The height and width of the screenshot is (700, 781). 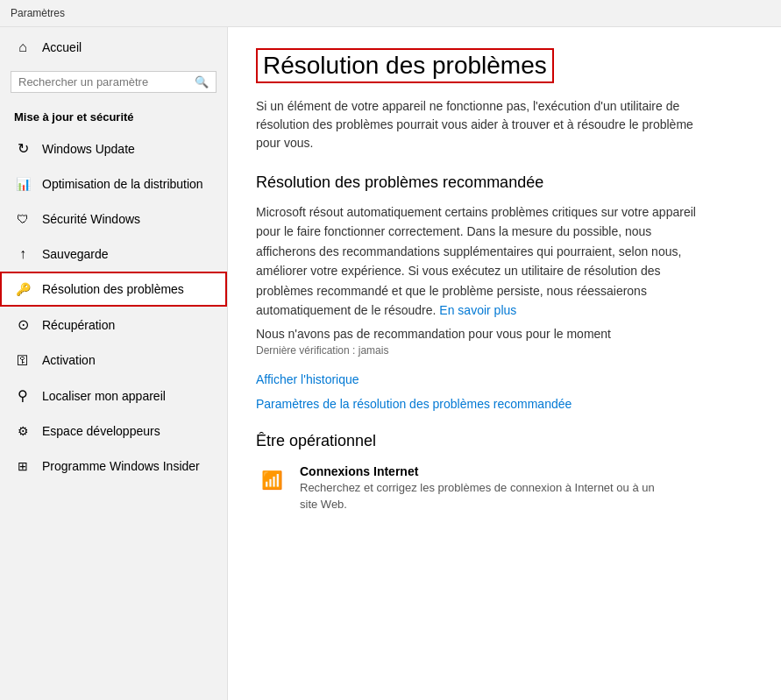 I want to click on search-input, so click(x=103, y=82).